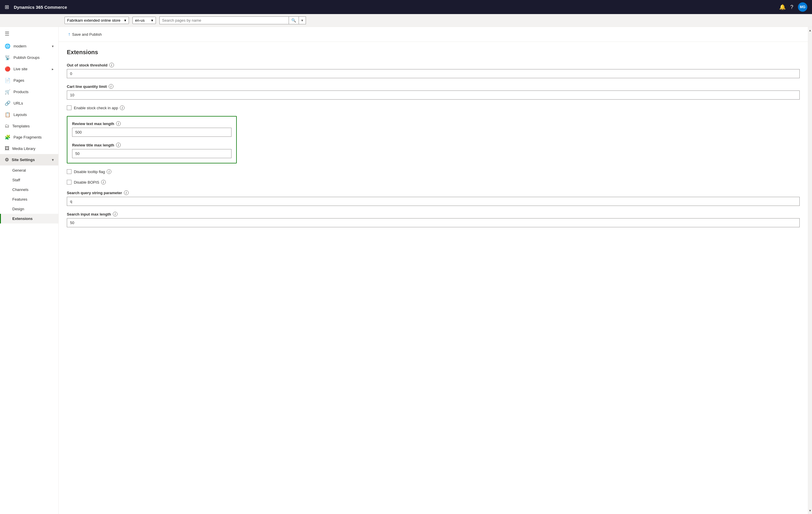 The width and height of the screenshot is (812, 514). Describe the element at coordinates (26, 57) in the screenshot. I see `sidebar-item-publish-groups-label: Publish Groups` at that location.